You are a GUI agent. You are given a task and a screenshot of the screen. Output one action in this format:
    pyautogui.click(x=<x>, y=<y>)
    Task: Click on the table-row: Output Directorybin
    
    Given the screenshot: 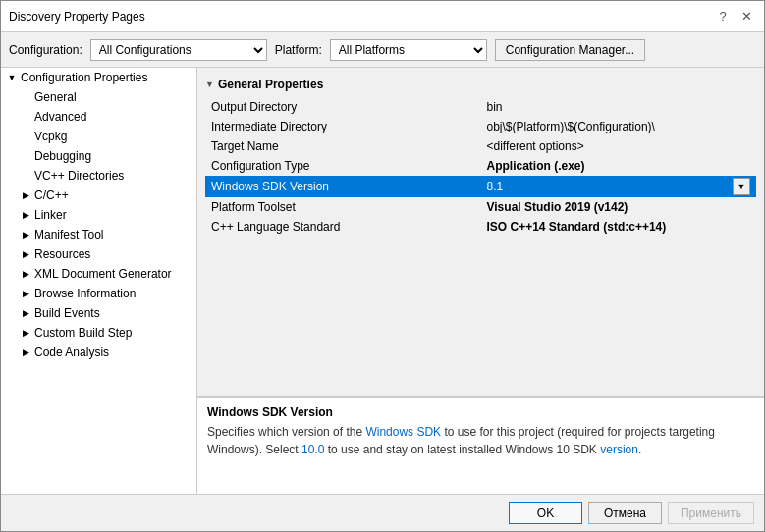 What is the action you would take?
    pyautogui.click(x=481, y=107)
    